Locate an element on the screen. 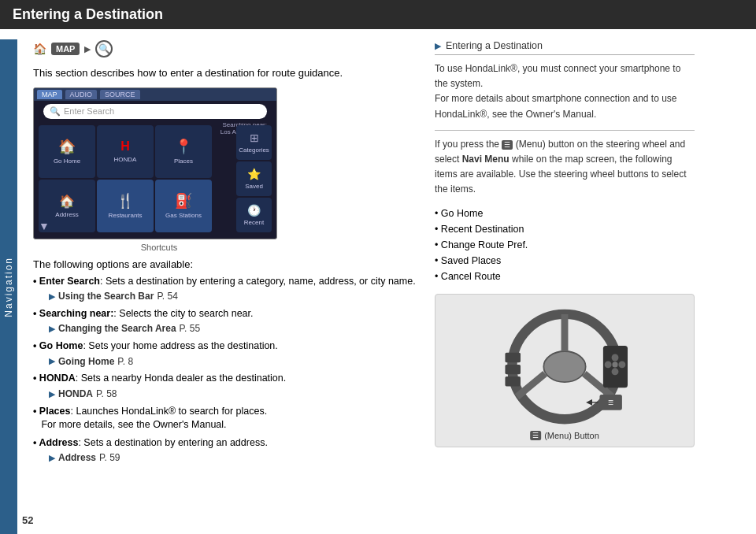  ref-go-home: ▶ Going Home P. 8 is located at coordinates (234, 362).